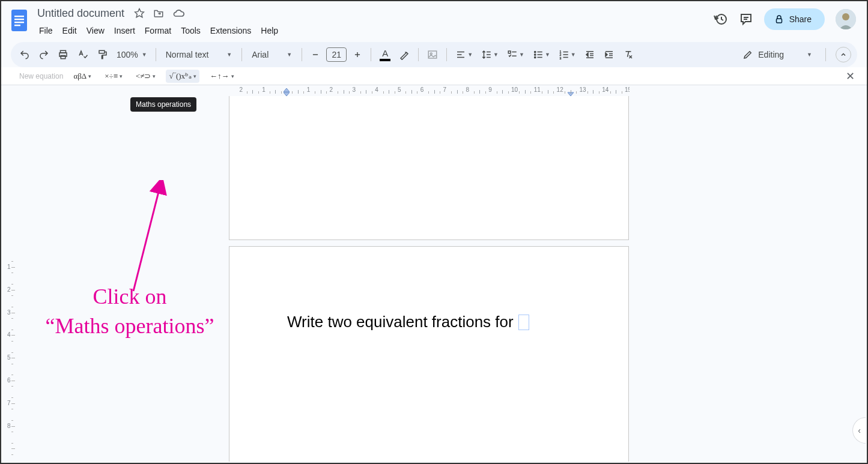  I want to click on star-icon, so click(139, 13).